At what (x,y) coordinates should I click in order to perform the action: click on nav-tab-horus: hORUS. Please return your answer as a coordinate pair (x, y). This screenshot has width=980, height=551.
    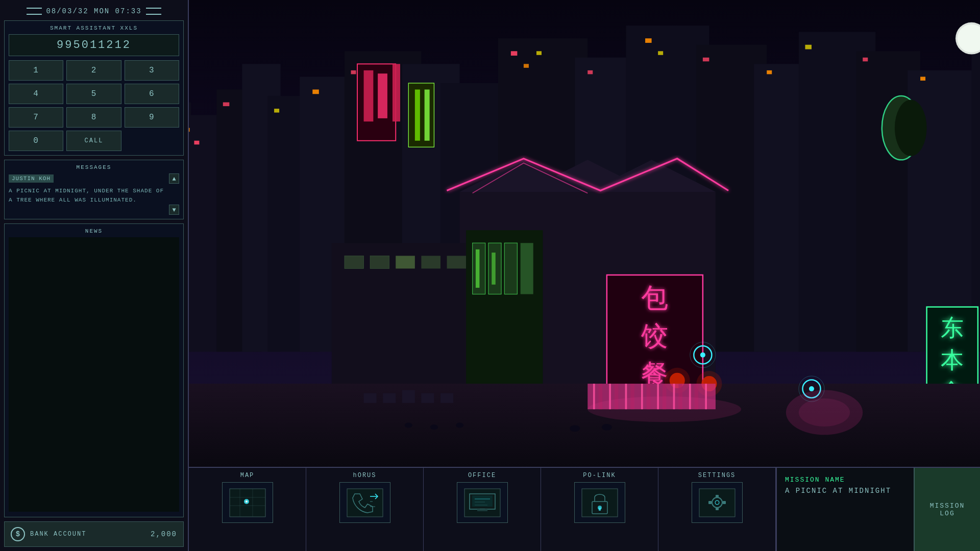
    Looking at the image, I should click on (365, 509).